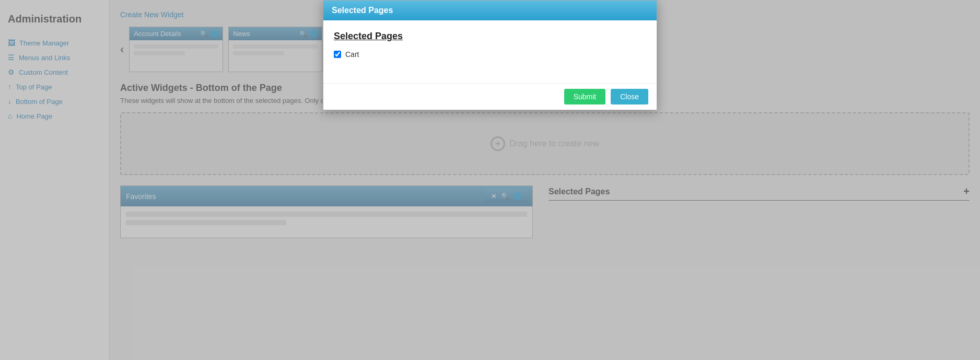 The height and width of the screenshot is (360, 980). I want to click on modal-checkbox-row-cart: Cart, so click(490, 54).